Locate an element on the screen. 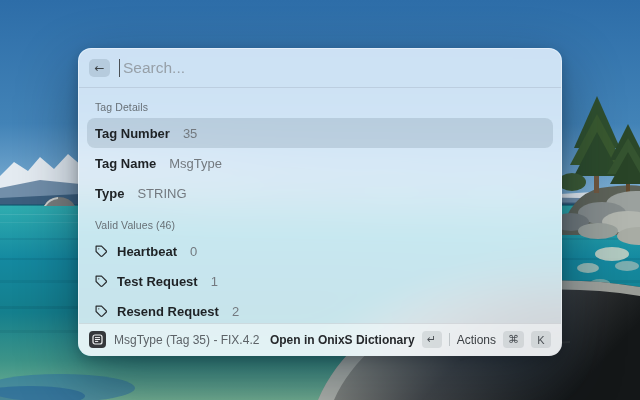  row-label: Resend Request is located at coordinates (168, 312).